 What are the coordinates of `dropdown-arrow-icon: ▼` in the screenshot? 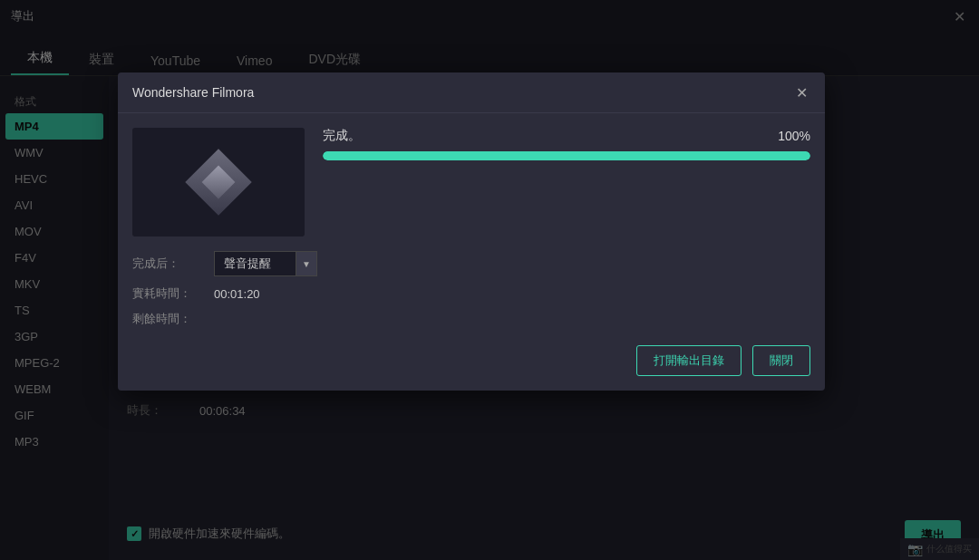 It's located at (306, 264).